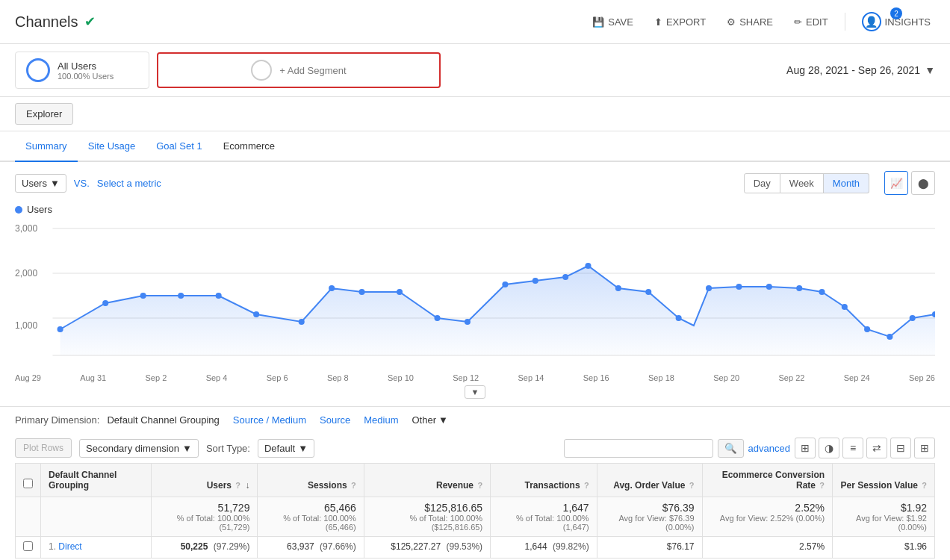 Image resolution: width=950 pixels, height=560 pixels. What do you see at coordinates (925, 485) in the screenshot?
I see `per-session-info-icon: ?` at bounding box center [925, 485].